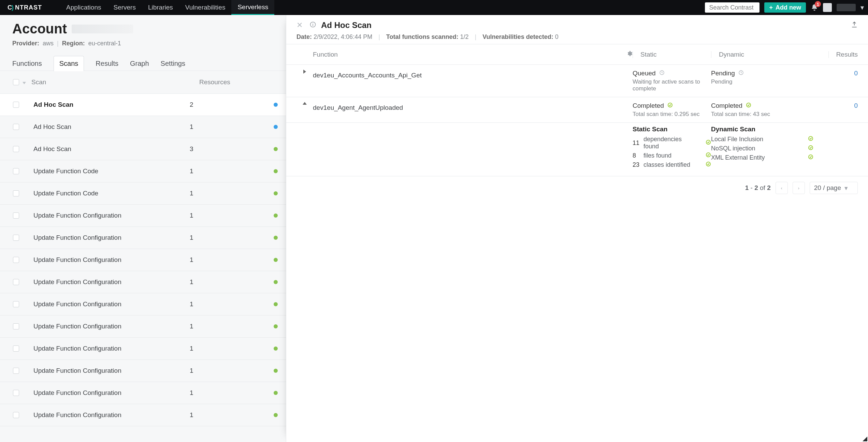  What do you see at coordinates (16, 82) in the screenshot?
I see `select-all-checkbox` at bounding box center [16, 82].